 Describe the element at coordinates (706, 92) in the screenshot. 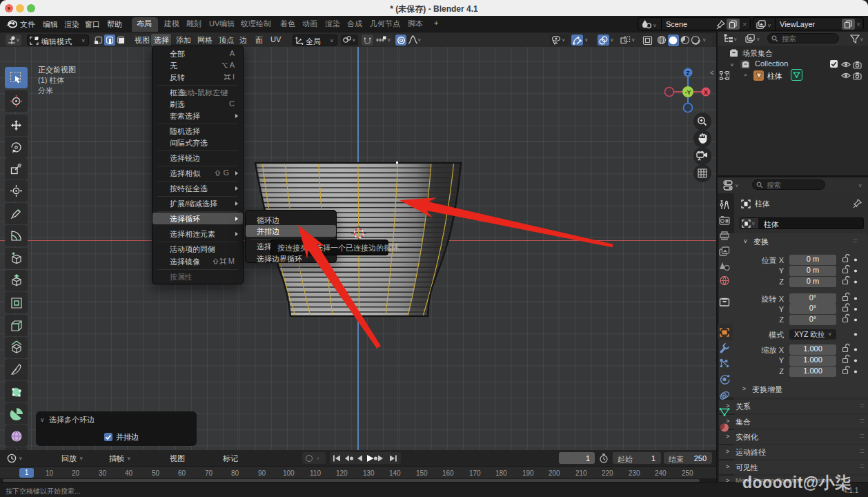

I see `svg-text: X` at that location.